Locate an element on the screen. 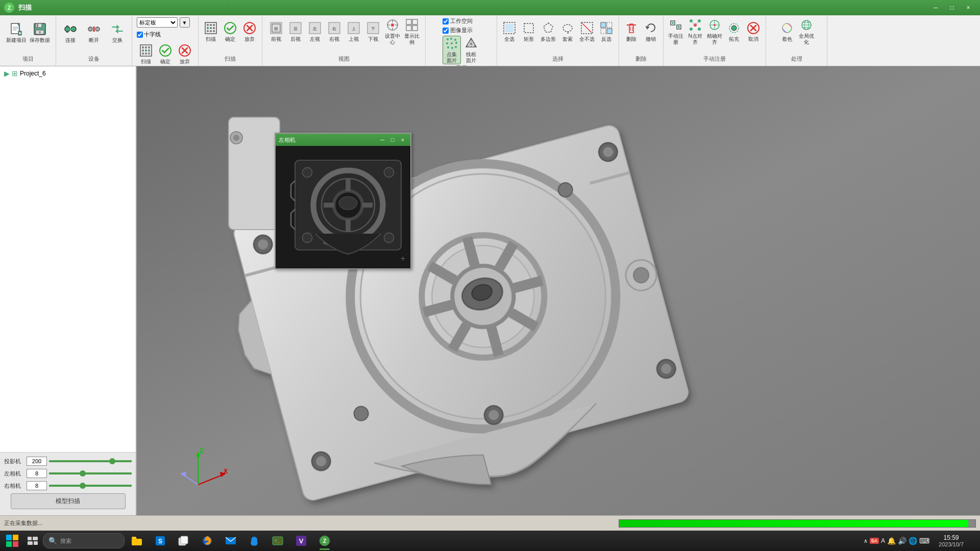  files-icon is located at coordinates (184, 541).